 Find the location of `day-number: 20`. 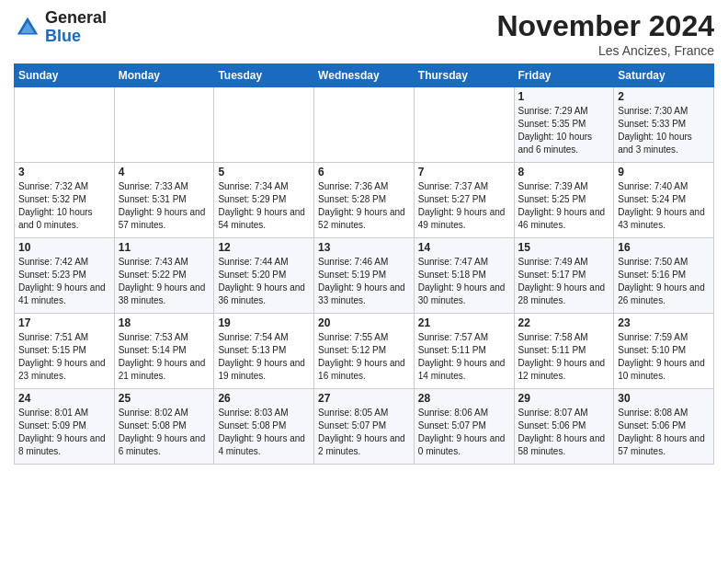

day-number: 20 is located at coordinates (364, 323).